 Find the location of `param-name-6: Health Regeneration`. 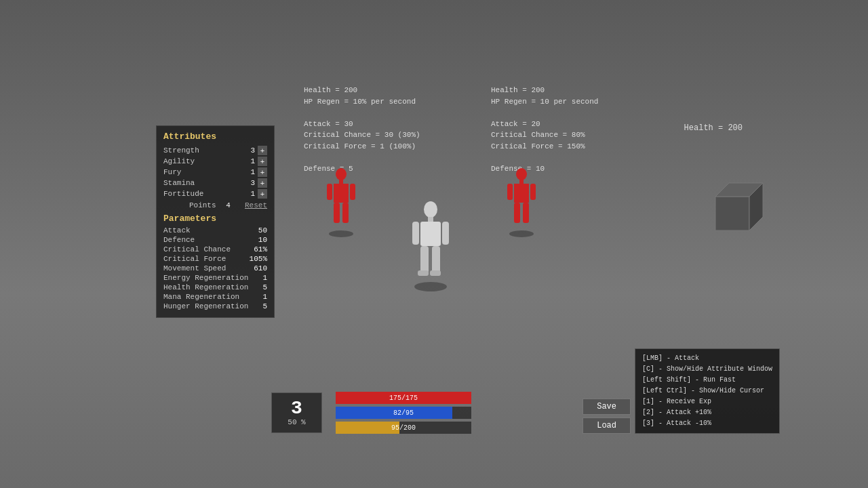

param-name-6: Health Regeneration is located at coordinates (206, 287).